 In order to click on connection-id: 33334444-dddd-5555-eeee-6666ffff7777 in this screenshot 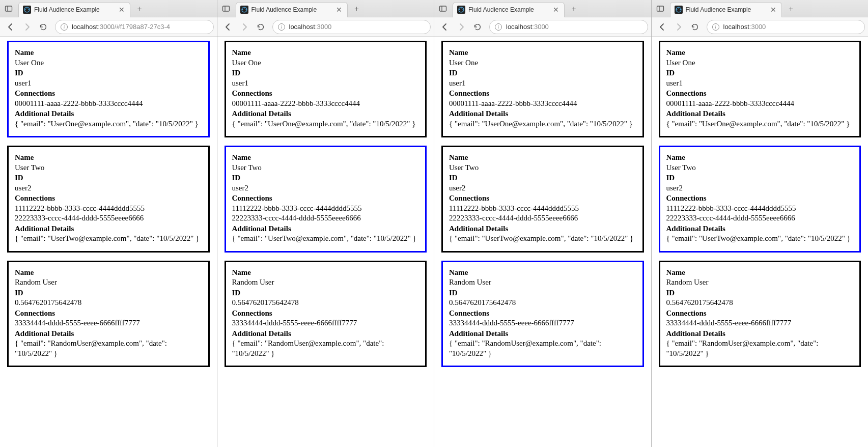, I will do `click(326, 323)`.